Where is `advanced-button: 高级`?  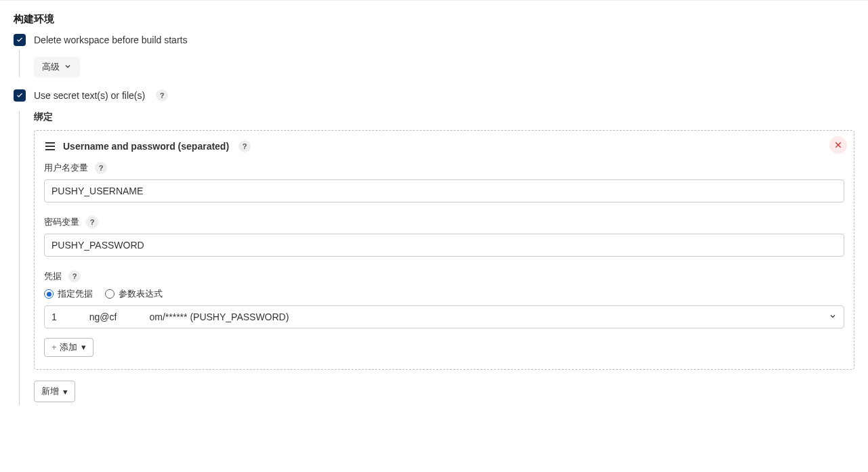 advanced-button: 高级 is located at coordinates (57, 67).